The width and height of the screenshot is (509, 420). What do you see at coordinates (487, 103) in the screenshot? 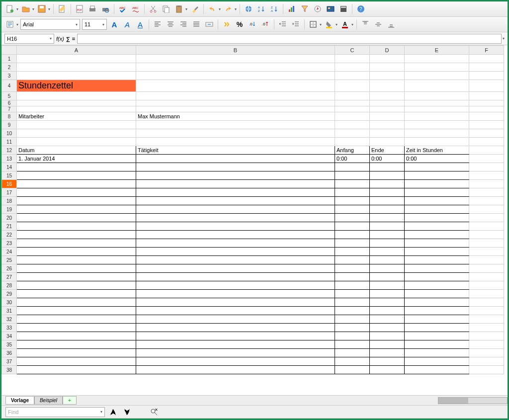
I see `cell-F6` at bounding box center [487, 103].